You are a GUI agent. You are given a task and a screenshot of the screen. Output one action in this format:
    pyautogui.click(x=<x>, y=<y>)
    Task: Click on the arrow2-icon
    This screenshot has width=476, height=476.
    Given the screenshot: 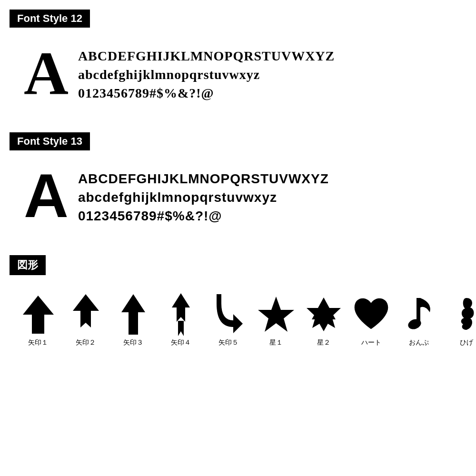 What is the action you would take?
    pyautogui.click(x=86, y=314)
    